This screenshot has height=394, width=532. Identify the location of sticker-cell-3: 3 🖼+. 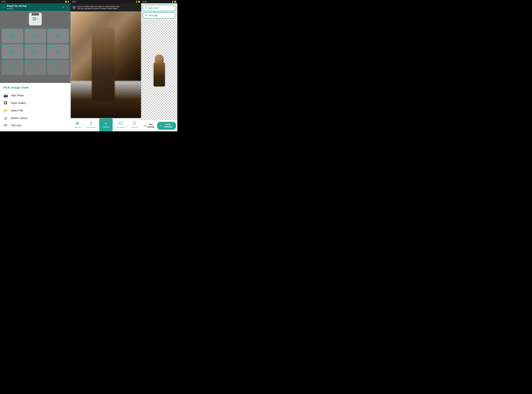
(58, 36).